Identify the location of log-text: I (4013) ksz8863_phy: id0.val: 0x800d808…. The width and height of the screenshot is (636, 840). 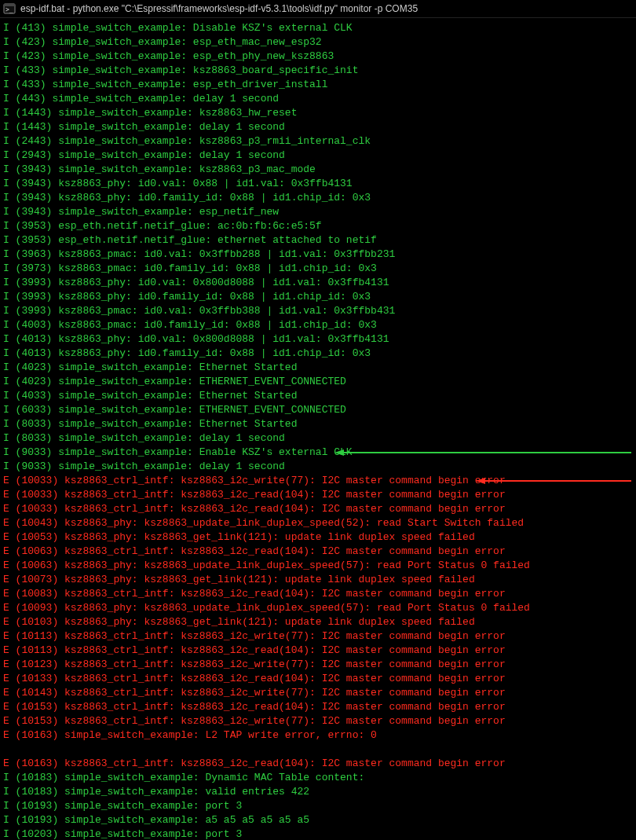
(196, 339).